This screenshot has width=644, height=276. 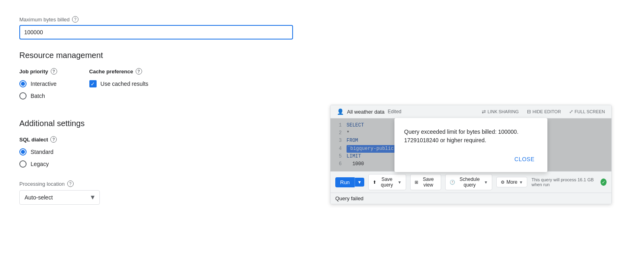 I want to click on schedule-query-button: 🕐 Schedule query ▼, so click(x=469, y=182).